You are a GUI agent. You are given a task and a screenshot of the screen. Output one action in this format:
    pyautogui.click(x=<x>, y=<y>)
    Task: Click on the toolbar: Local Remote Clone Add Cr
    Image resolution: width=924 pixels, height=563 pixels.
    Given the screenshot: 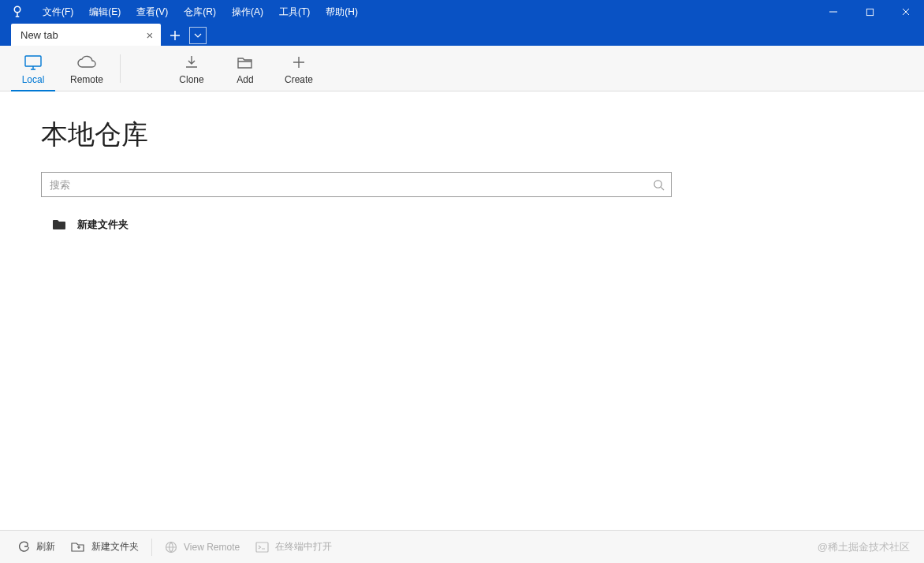 What is the action you would take?
    pyautogui.click(x=462, y=69)
    